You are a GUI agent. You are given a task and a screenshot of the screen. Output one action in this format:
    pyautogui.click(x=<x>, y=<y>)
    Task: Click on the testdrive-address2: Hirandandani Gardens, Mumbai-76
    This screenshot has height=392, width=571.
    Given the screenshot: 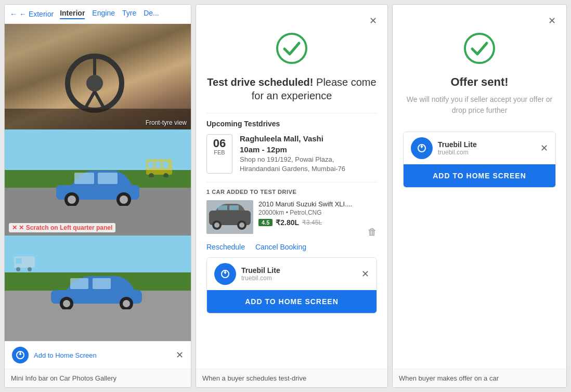 What is the action you would take?
    pyautogui.click(x=292, y=169)
    